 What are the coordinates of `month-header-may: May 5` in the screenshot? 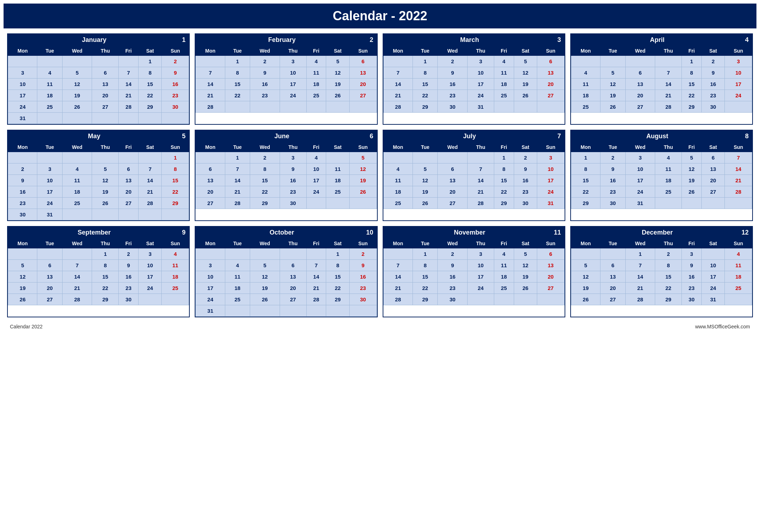 It's located at (98, 136).